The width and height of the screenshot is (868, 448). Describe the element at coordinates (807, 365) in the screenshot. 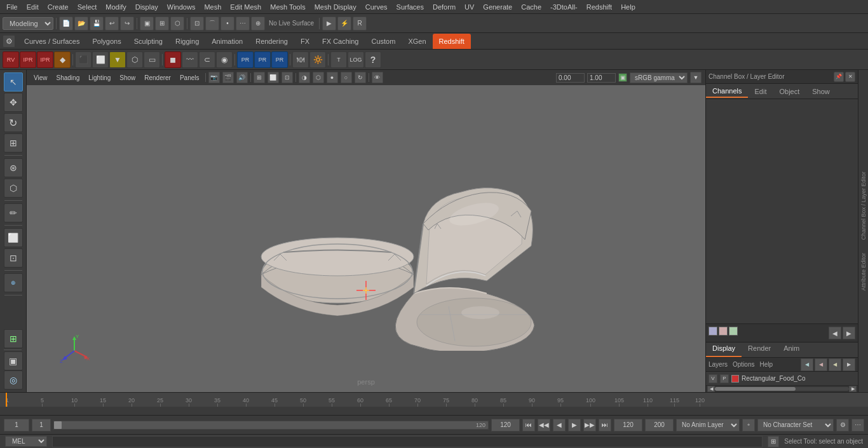

I see `layer-icon-1: ◀` at that location.